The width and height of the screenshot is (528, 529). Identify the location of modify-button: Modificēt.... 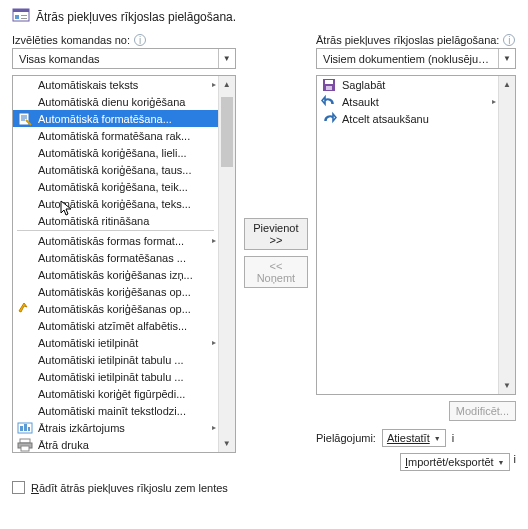
(482, 411).